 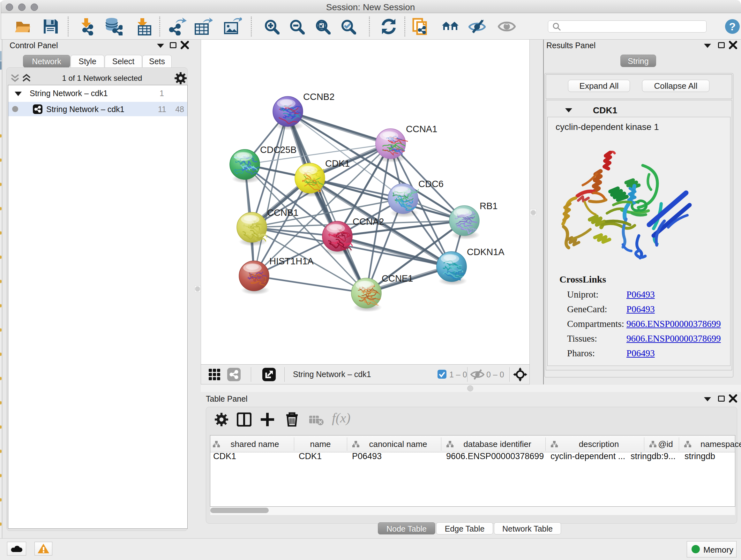 What do you see at coordinates (397, 278) in the screenshot?
I see `svg-text: CCNE1` at bounding box center [397, 278].